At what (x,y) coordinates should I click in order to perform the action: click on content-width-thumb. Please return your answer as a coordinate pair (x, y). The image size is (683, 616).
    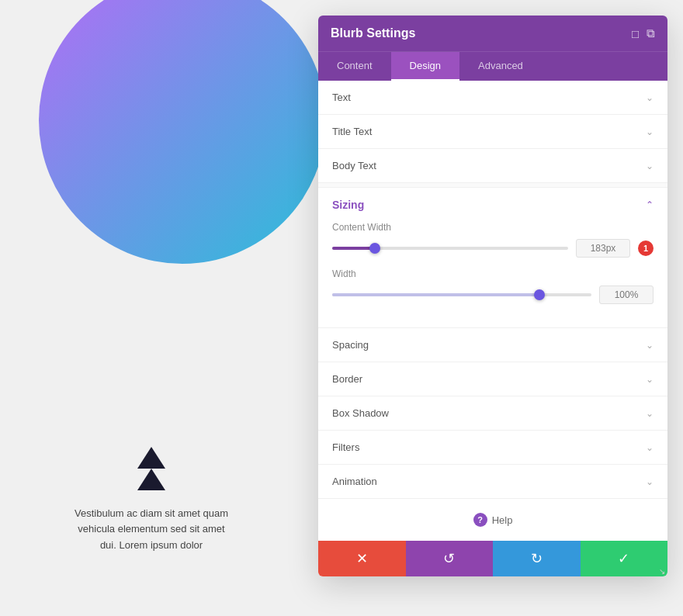
    Looking at the image, I should click on (375, 248).